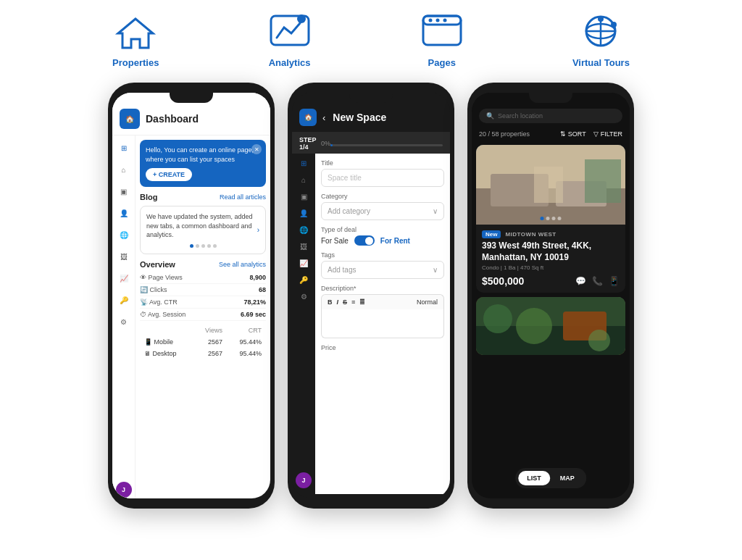 This screenshot has width=742, height=560. What do you see at coordinates (136, 62) in the screenshot?
I see `properties-label: Properties` at bounding box center [136, 62].